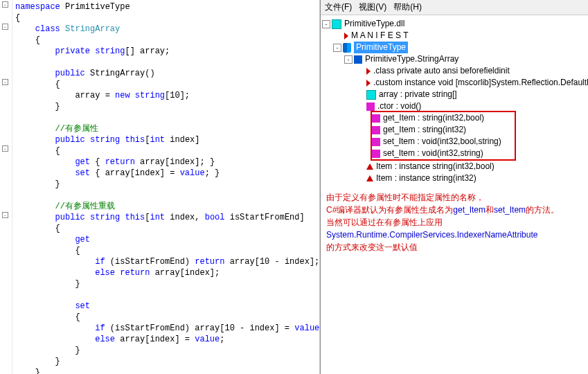  Describe the element at coordinates (371, 95) in the screenshot. I see `field-icon` at that location.